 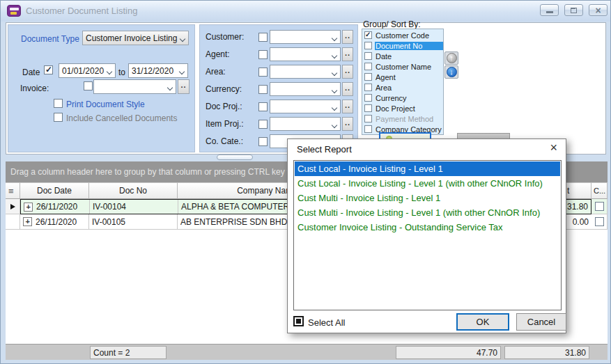 I want to click on customer-filter-row: Customer: .., so click(x=279, y=37).